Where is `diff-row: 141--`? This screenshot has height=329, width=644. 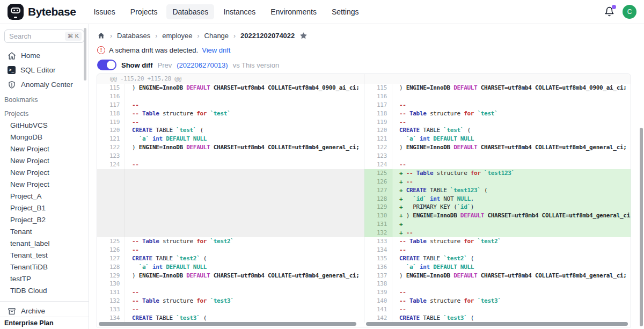
diff-row: 141-- is located at coordinates (497, 310).